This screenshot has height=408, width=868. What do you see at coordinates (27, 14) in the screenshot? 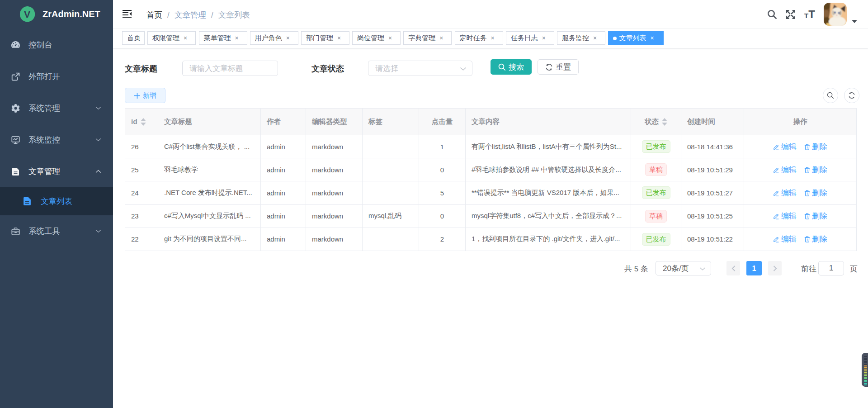
I see `svg-text: V` at bounding box center [27, 14].